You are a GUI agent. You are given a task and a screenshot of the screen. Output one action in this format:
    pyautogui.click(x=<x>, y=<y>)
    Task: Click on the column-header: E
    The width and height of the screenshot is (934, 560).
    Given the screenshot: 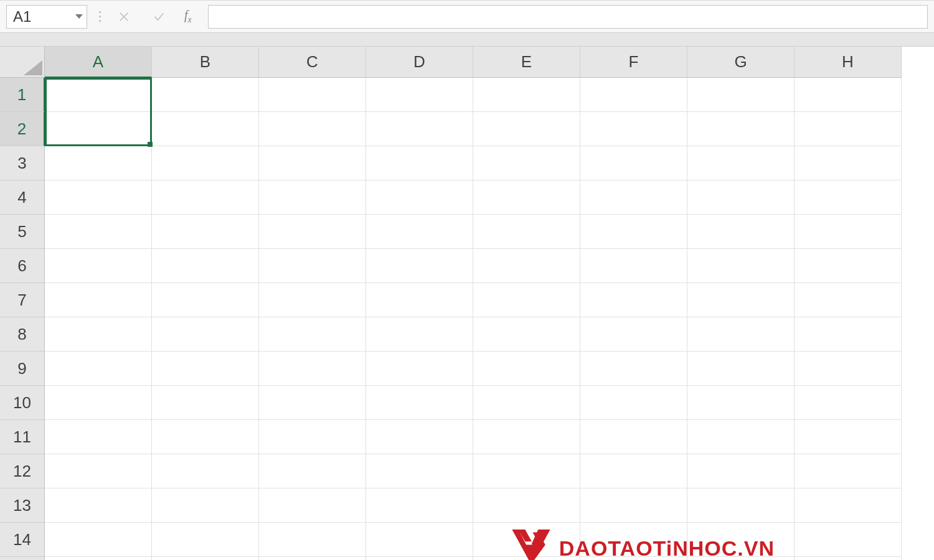 What is the action you would take?
    pyautogui.click(x=527, y=62)
    